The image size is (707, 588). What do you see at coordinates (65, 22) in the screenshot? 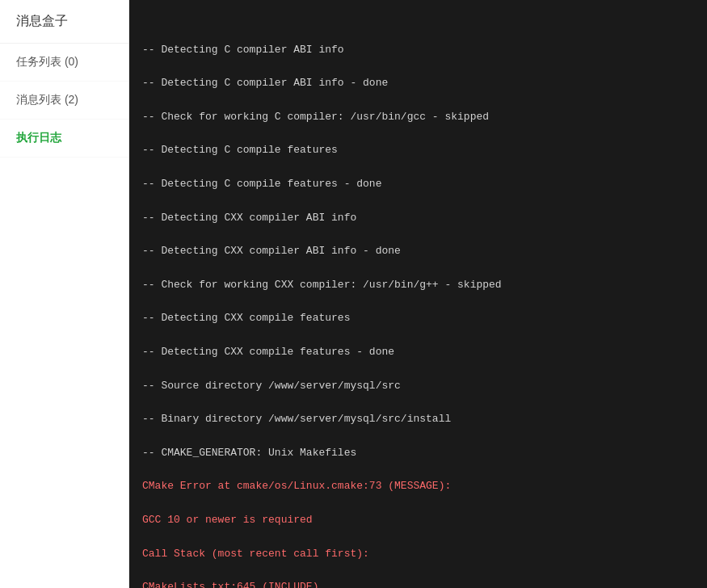
I see `sidebar-title: 消息盒子` at bounding box center [65, 22].